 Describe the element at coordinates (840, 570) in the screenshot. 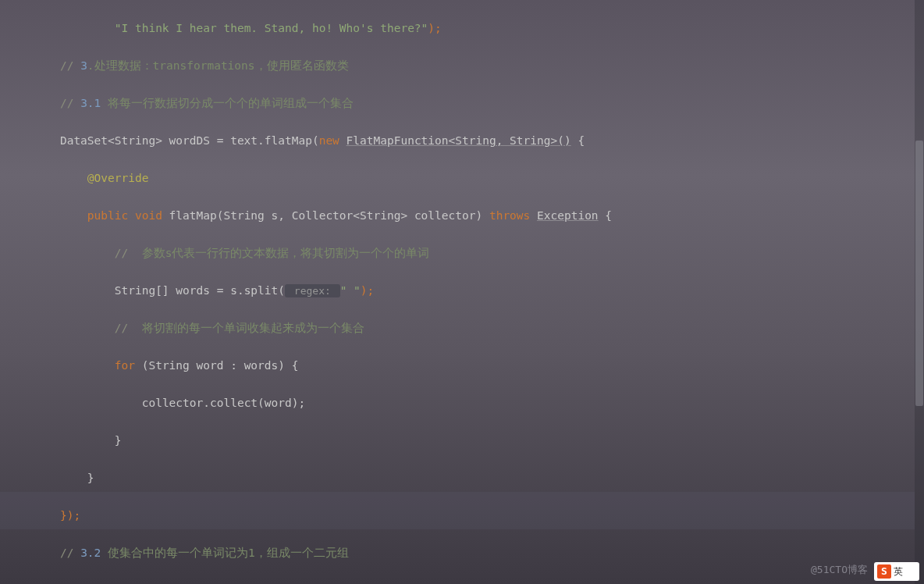

I see `watermark-text: @51CTO博客` at that location.